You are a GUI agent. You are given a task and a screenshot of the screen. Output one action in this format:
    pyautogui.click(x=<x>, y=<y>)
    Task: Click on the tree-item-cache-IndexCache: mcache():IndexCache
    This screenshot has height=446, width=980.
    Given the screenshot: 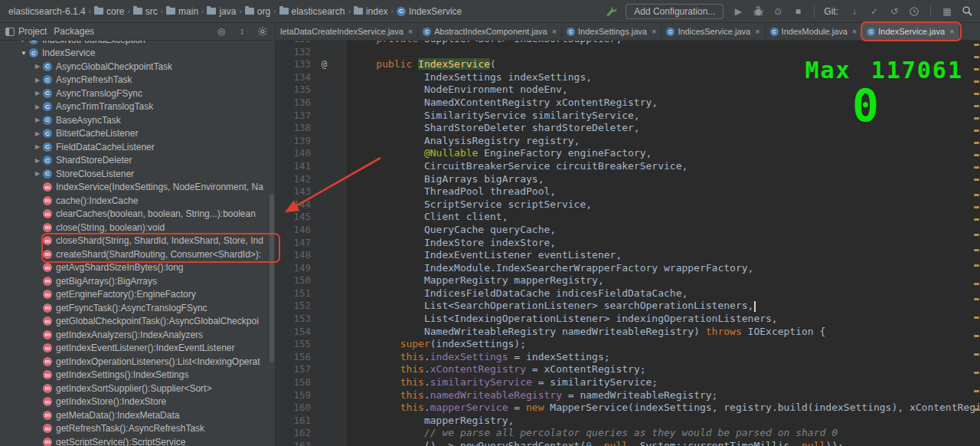 What is the action you would take?
    pyautogui.click(x=135, y=201)
    